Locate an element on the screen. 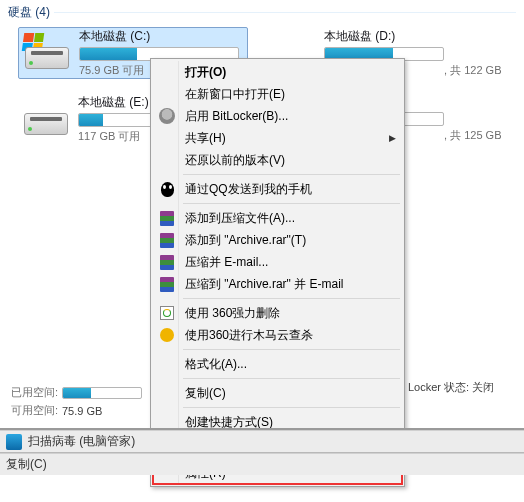 This screenshot has height=502, width=524. menu-scan-virus: 扫描病毒 (电脑管家) is located at coordinates (262, 441).